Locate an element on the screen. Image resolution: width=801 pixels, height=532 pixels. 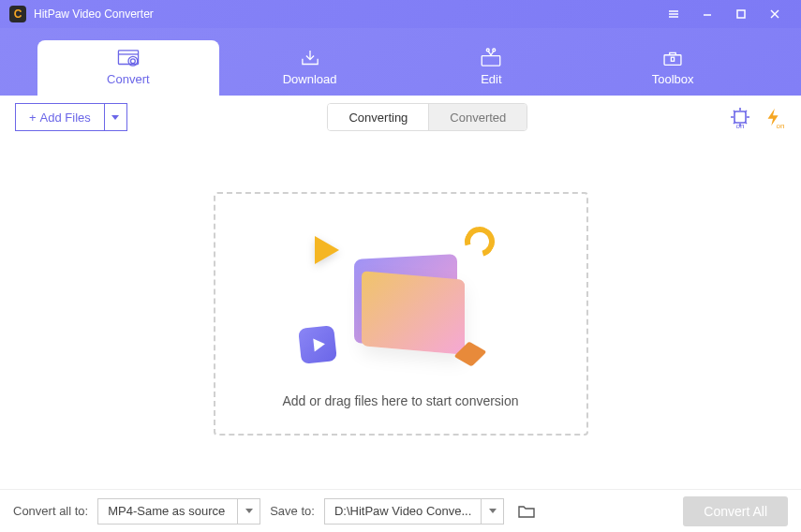
lightning-toggle: on is located at coordinates (774, 117).